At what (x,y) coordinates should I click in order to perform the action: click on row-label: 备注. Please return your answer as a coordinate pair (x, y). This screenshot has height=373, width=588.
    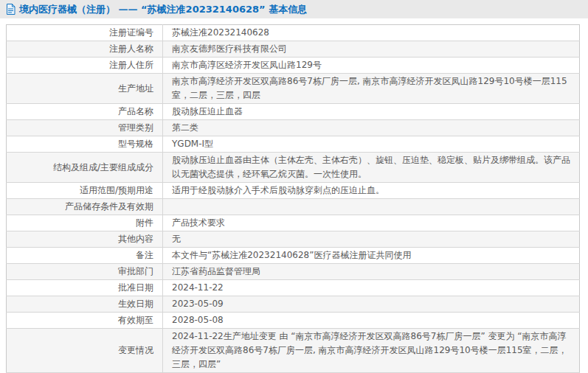
    Looking at the image, I should click on (85, 256).